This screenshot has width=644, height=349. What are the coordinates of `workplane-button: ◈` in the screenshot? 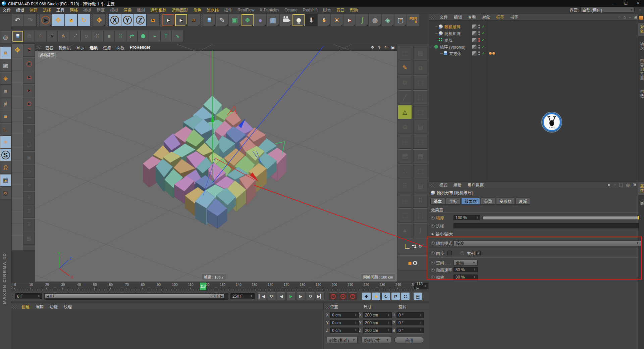 It's located at (5, 79).